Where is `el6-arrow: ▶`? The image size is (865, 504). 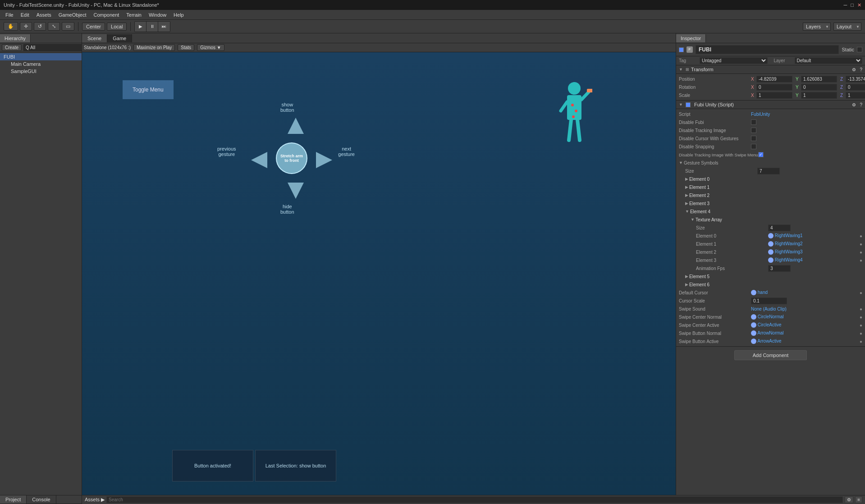
el6-arrow: ▶ is located at coordinates (687, 284).